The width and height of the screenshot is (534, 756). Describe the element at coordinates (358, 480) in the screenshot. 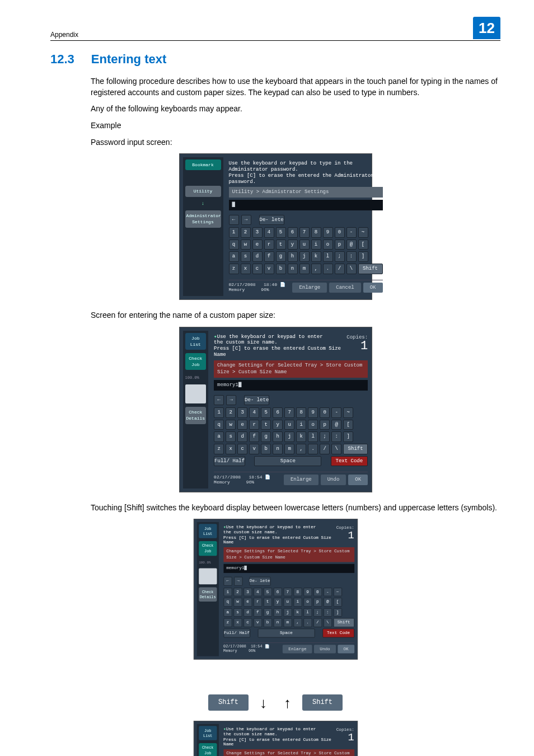

I see `ok-button2: OK` at that location.